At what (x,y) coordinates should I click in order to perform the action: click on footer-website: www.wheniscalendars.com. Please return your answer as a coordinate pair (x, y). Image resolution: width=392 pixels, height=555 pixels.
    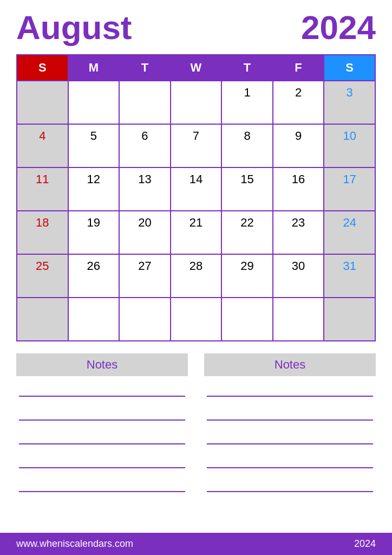
    Looking at the image, I should click on (75, 544).